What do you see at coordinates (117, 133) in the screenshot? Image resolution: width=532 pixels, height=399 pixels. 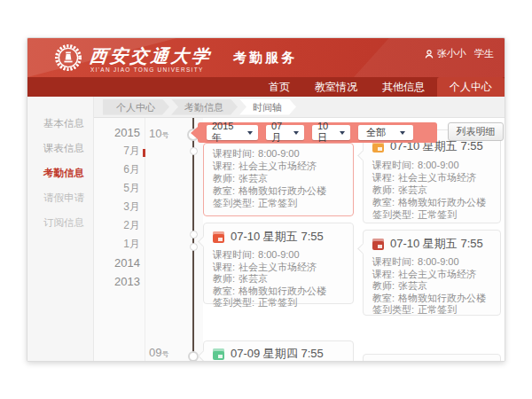 I see `timeline-nav-2015: 2015` at bounding box center [117, 133].